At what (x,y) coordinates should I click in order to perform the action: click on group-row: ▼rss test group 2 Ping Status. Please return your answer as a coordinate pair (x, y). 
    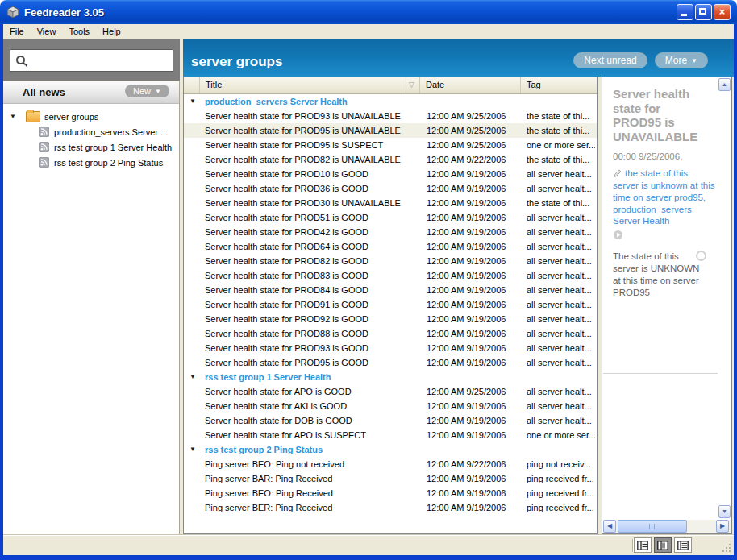
    Looking at the image, I should click on (390, 450).